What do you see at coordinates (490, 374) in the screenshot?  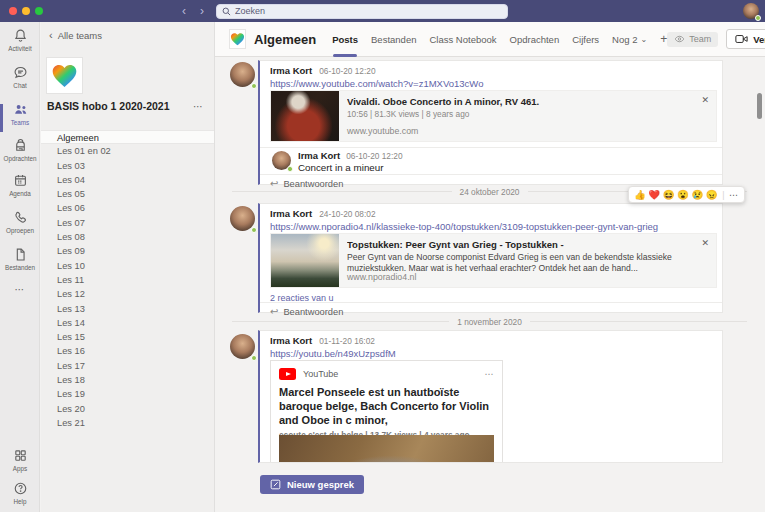 I see `card-more-options-icon: ⋯` at bounding box center [490, 374].